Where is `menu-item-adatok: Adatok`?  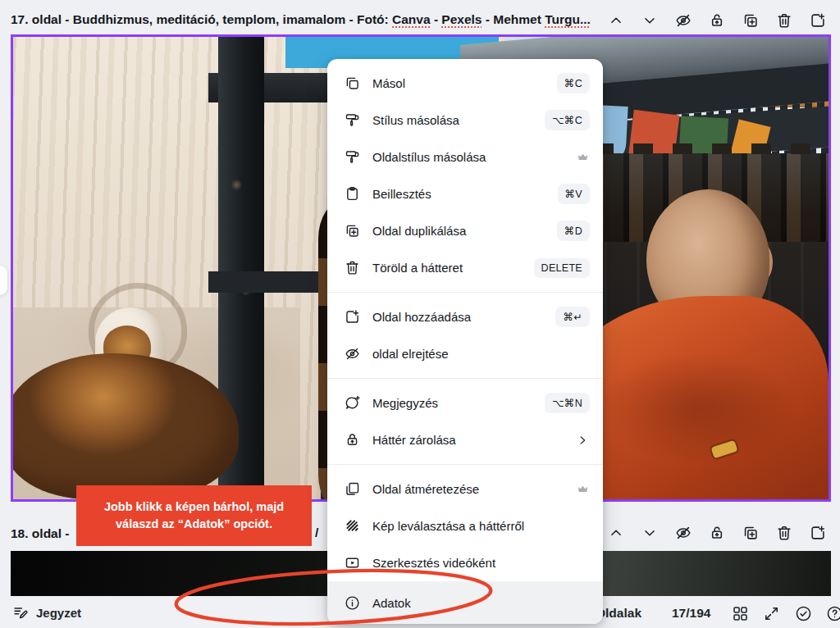 menu-item-adatok: Adatok is located at coordinates (465, 603).